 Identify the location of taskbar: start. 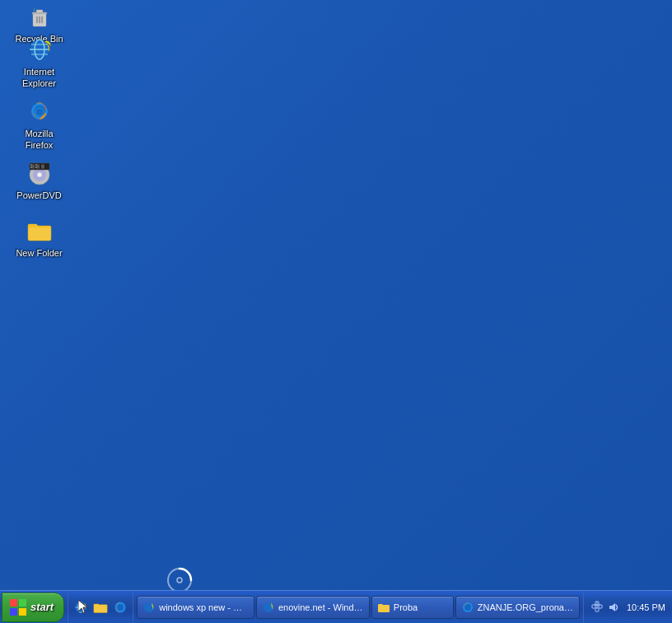
(336, 607).